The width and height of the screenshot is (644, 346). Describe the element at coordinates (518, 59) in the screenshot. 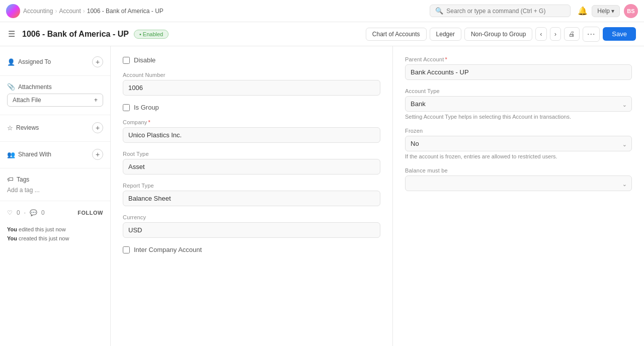

I see `parent-account-label: Parent Account*` at that location.